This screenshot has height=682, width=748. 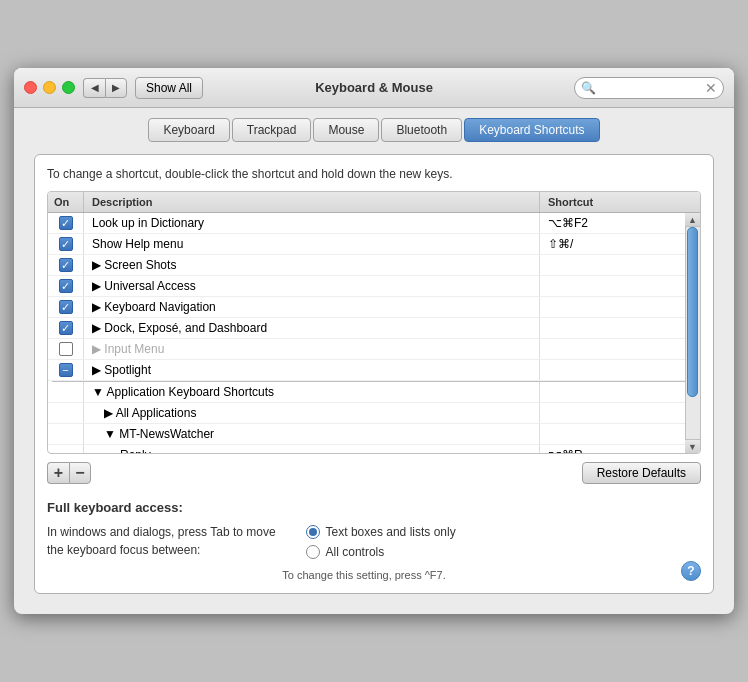 What do you see at coordinates (312, 223) in the screenshot?
I see `cell-desc: Look up in Dictionary` at bounding box center [312, 223].